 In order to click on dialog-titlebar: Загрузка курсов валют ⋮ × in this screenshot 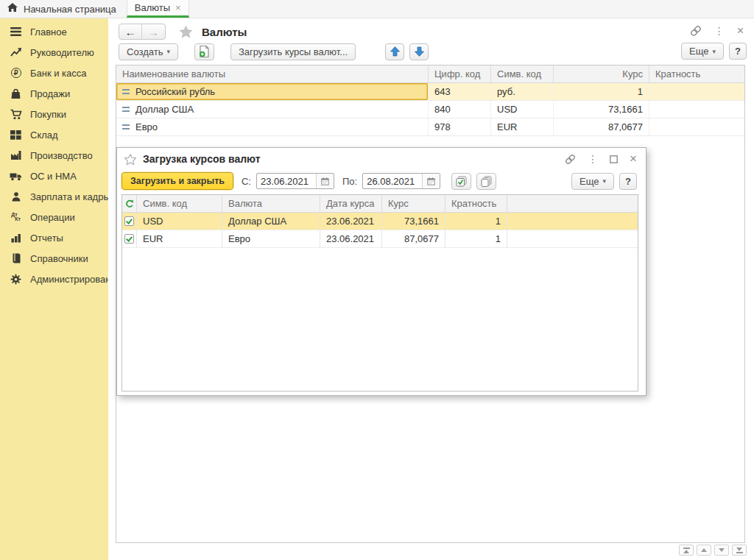, I will do `click(381, 159)`.